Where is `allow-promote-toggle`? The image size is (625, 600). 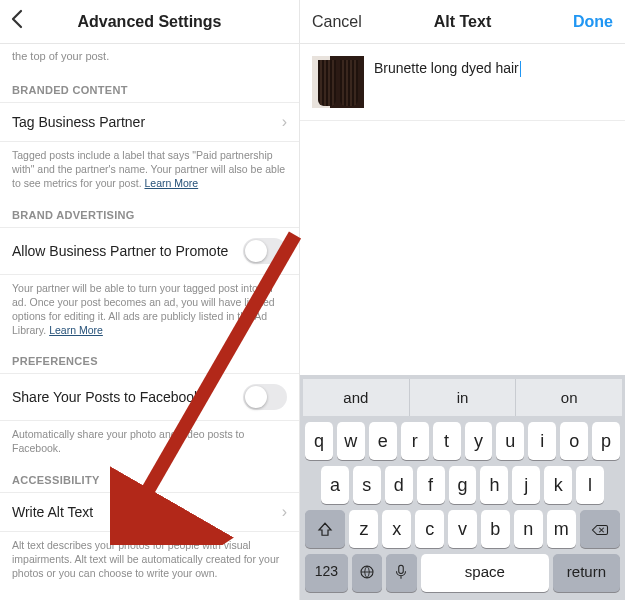
allow-promote-toggle is located at coordinates (265, 251).